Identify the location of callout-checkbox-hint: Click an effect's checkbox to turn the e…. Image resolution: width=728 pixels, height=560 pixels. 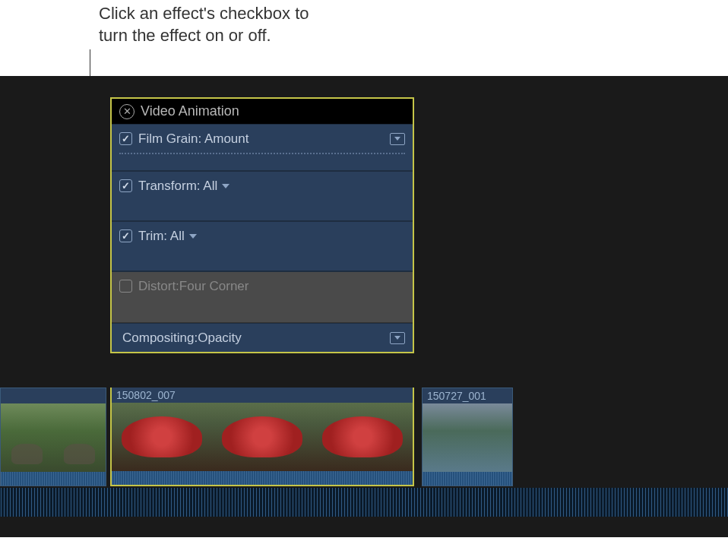
(205, 24).